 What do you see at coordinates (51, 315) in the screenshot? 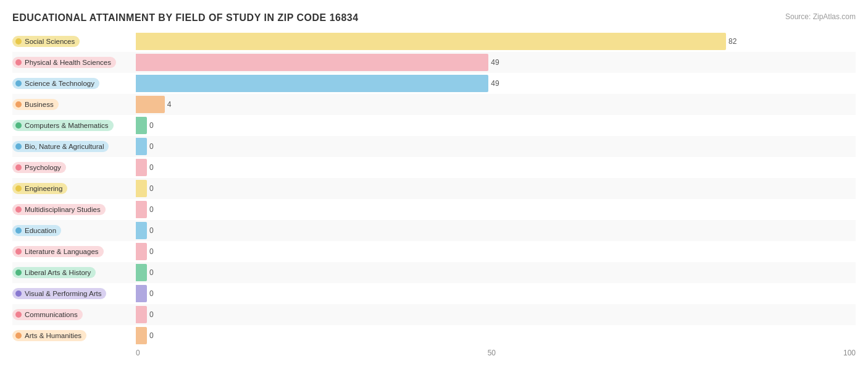
I see `bar-label-text: Communications` at bounding box center [51, 315].